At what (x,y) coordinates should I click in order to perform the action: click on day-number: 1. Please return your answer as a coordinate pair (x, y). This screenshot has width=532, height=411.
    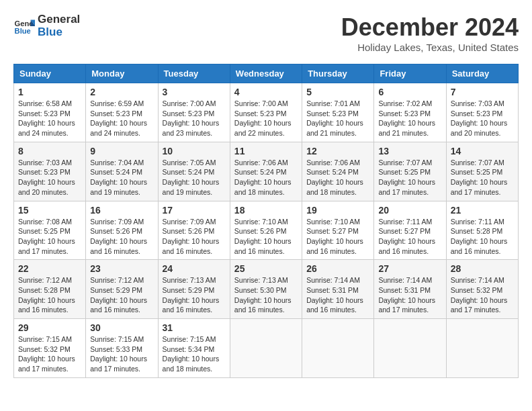
    Looking at the image, I should click on (50, 92).